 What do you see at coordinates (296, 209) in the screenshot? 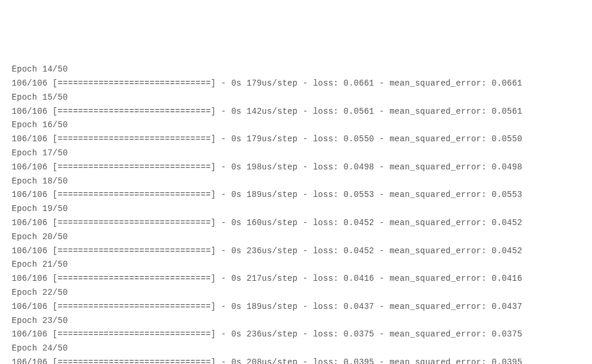
I see `epoch-header: Epoch 19/50` at bounding box center [296, 209].